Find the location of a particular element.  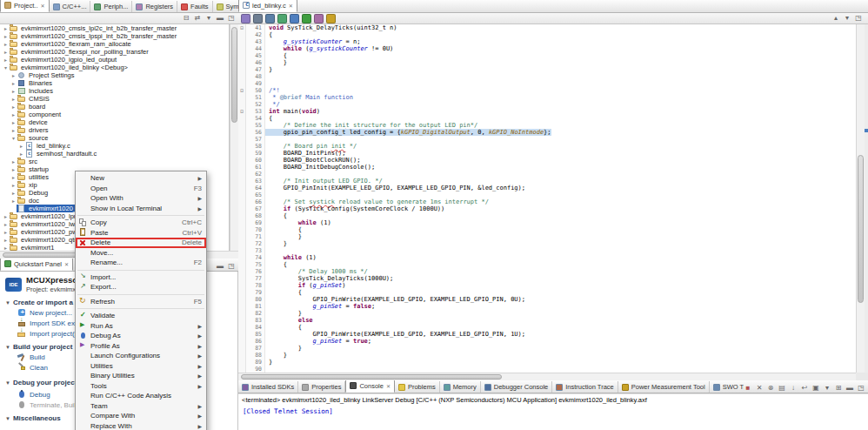

tree-item-component: ▸component is located at coordinates (115, 115).